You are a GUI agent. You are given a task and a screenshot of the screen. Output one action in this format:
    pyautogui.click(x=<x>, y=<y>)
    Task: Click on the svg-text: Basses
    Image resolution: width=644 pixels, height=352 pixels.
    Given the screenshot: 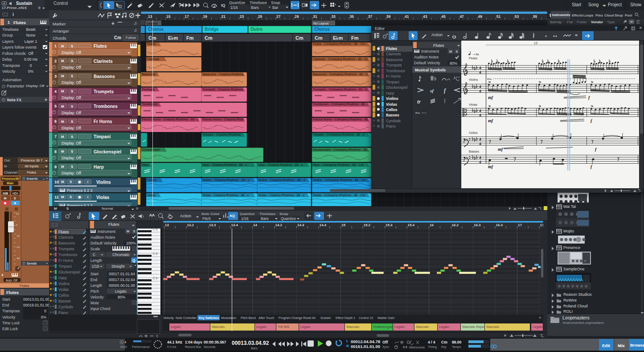 What is the action you would take?
    pyautogui.click(x=474, y=152)
    